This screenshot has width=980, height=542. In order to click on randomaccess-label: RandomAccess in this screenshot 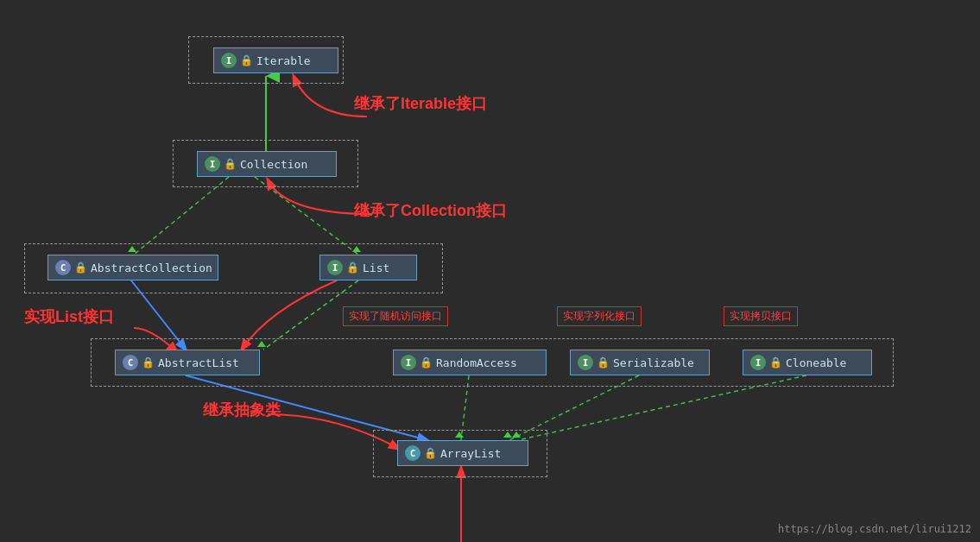, I will do `click(477, 362)`.